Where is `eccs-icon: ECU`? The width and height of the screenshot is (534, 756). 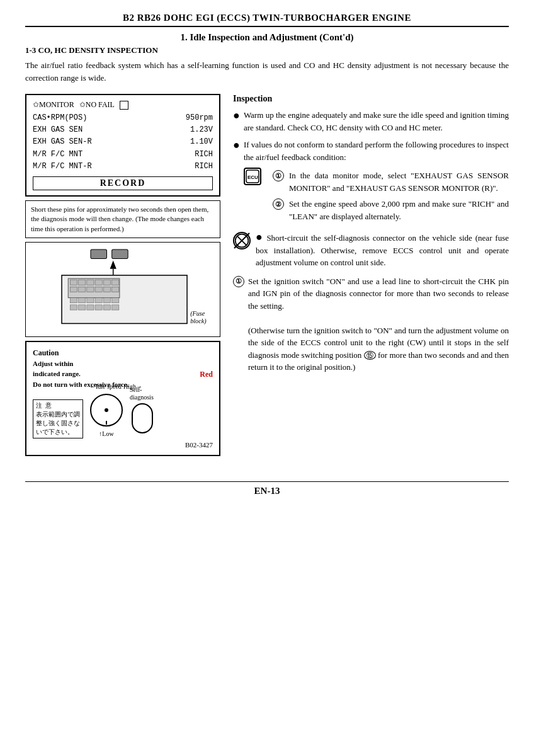
eccs-icon: ECU is located at coordinates (253, 176).